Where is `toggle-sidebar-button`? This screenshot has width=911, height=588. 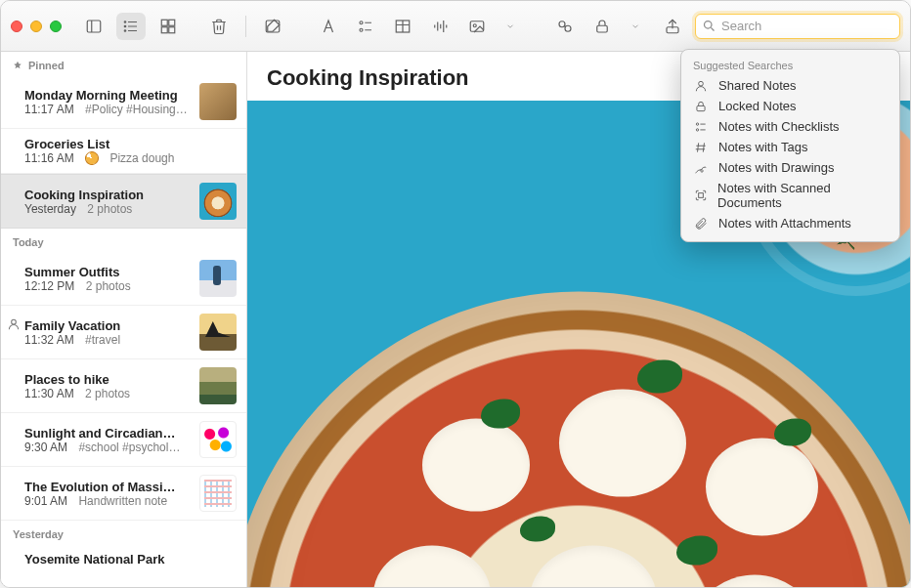 toggle-sidebar-button is located at coordinates (94, 26).